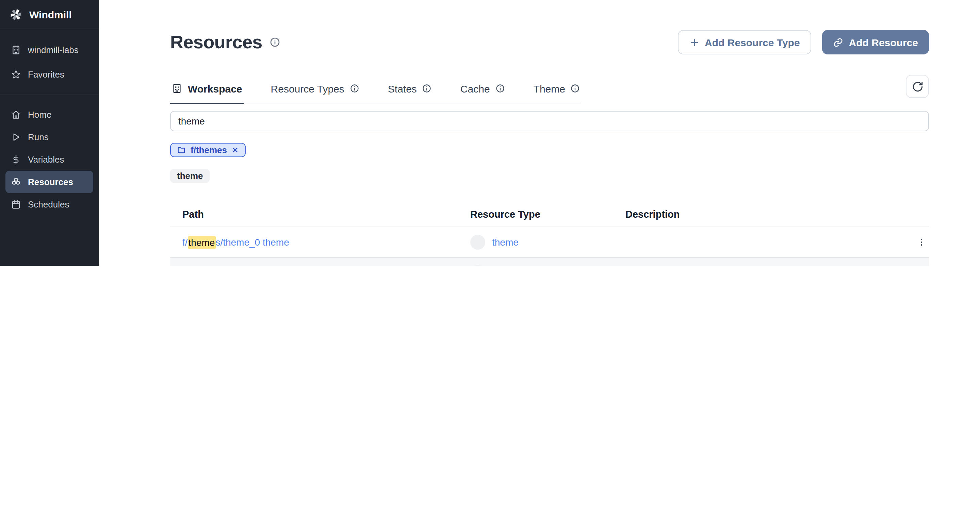 The height and width of the screenshot is (532, 980). Describe the element at coordinates (549, 121) in the screenshot. I see `search-input` at that location.